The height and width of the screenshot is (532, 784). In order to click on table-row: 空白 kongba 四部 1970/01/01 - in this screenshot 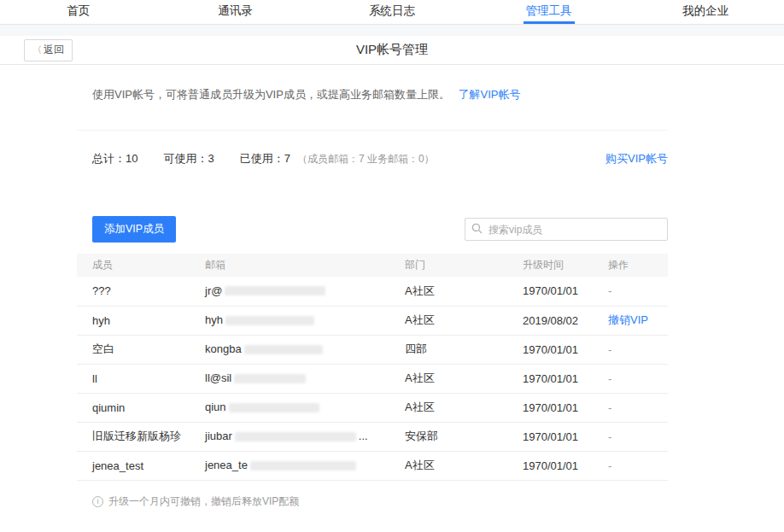, I will do `click(372, 349)`.